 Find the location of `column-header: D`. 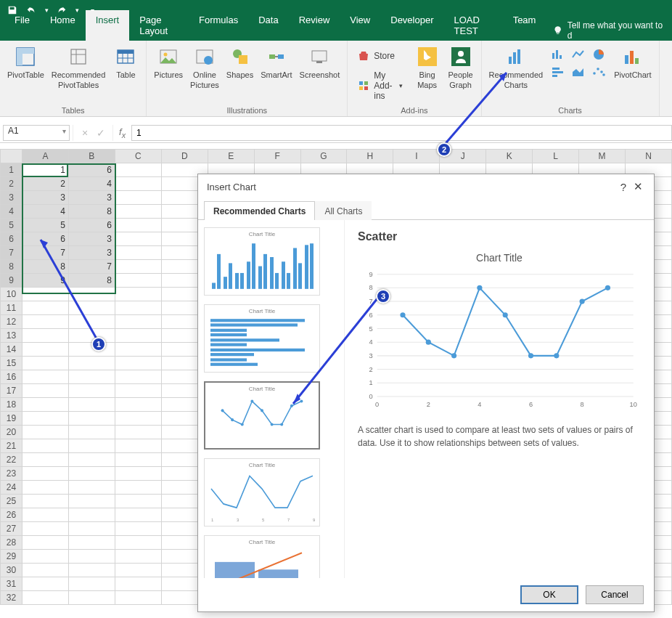

column-header: D is located at coordinates (184, 157).